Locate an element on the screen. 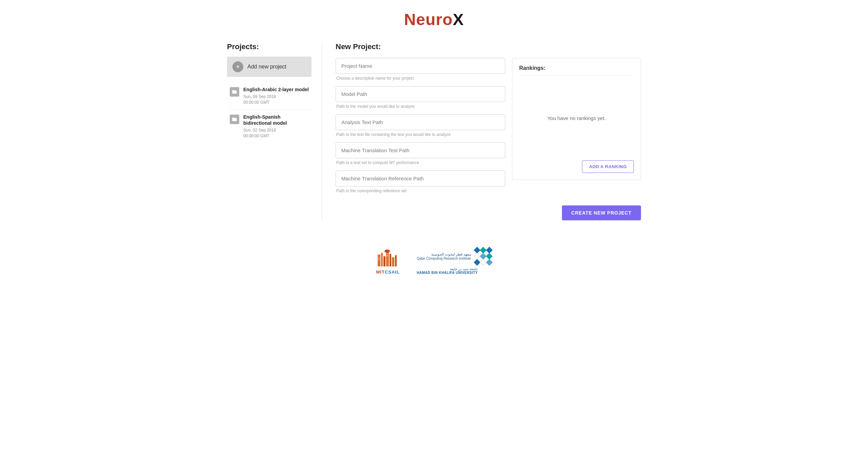 Image resolution: width=868 pixels, height=461 pixels. project-name: English-Arabic 2-layer model is located at coordinates (276, 89).